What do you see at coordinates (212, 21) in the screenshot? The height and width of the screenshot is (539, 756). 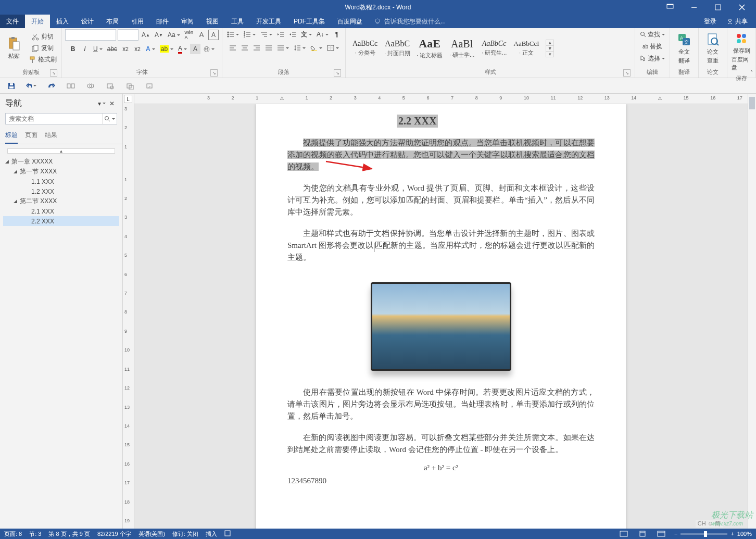 I see `tab-view: 视图` at bounding box center [212, 21].